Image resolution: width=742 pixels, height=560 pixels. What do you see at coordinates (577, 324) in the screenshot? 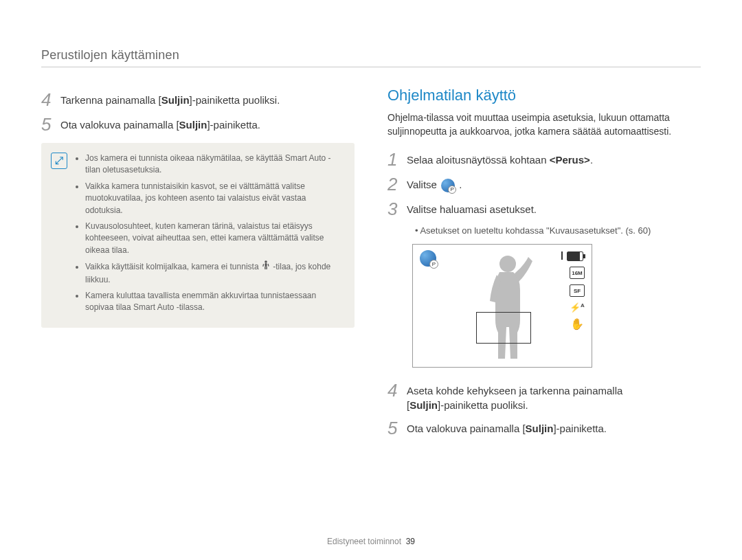
I see `anti-shake-icon: ✋` at bounding box center [577, 324].